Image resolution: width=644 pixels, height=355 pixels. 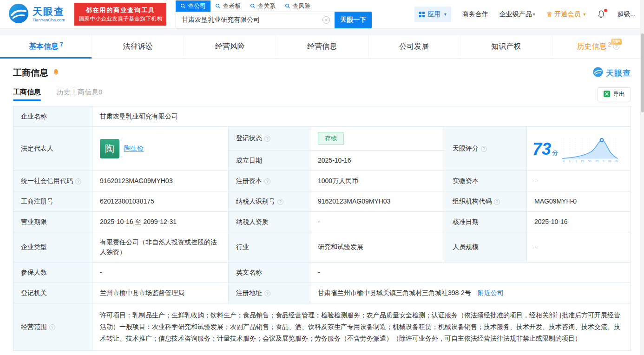 I want to click on business-cooperation-link: 商务合作, so click(x=475, y=14).